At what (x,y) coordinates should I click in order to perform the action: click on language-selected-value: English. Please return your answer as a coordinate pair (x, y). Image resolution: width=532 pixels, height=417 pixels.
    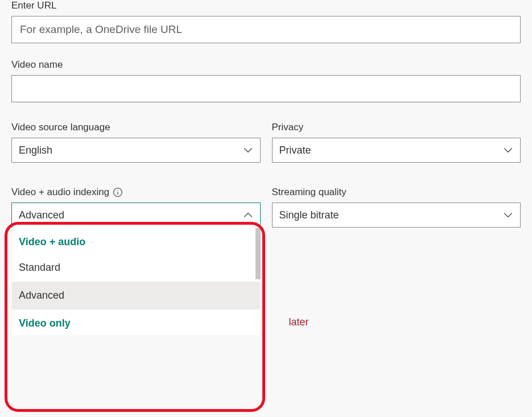
    Looking at the image, I should click on (35, 150).